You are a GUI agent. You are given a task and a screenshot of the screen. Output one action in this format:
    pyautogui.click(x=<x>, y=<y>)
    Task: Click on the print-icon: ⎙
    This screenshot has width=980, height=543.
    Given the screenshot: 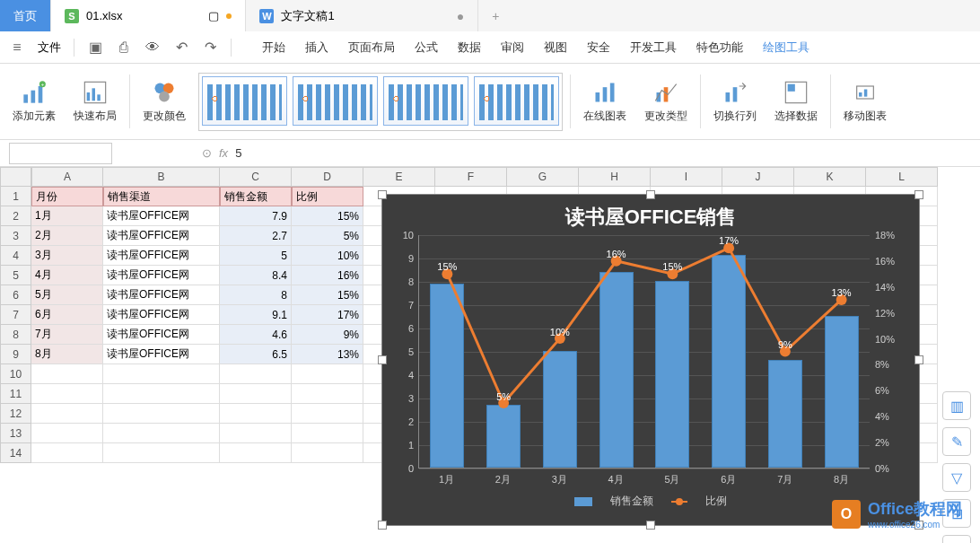 What is the action you would take?
    pyautogui.click(x=124, y=48)
    